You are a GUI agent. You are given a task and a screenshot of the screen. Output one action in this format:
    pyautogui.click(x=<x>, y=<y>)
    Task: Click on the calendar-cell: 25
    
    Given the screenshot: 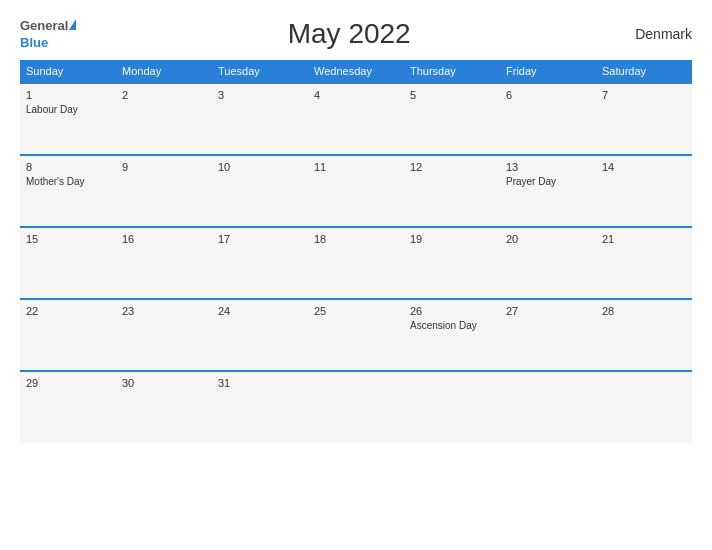 What is the action you would take?
    pyautogui.click(x=356, y=335)
    